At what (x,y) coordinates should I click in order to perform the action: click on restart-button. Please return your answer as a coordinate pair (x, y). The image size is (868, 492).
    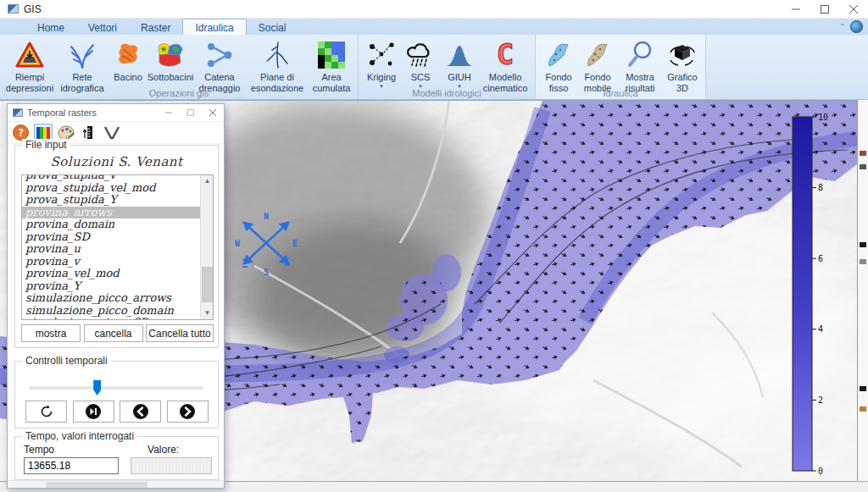
    Looking at the image, I should click on (46, 412).